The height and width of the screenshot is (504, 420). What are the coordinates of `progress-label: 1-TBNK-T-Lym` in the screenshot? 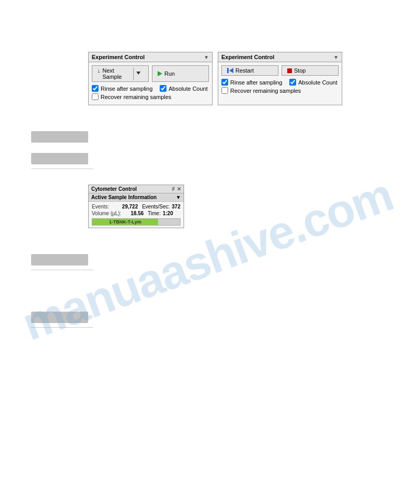 It's located at (125, 222).